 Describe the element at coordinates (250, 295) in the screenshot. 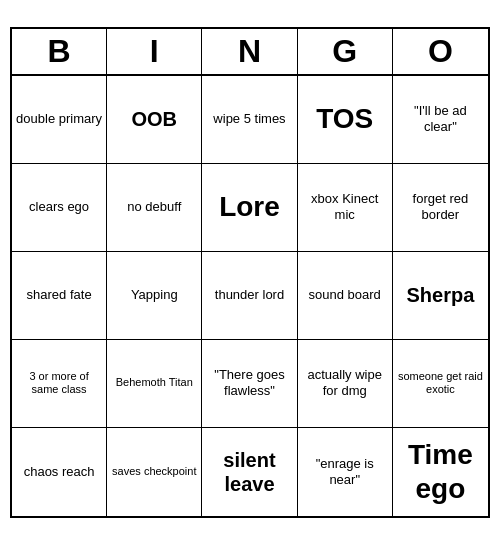

I see `cell-text: thunder lord` at that location.